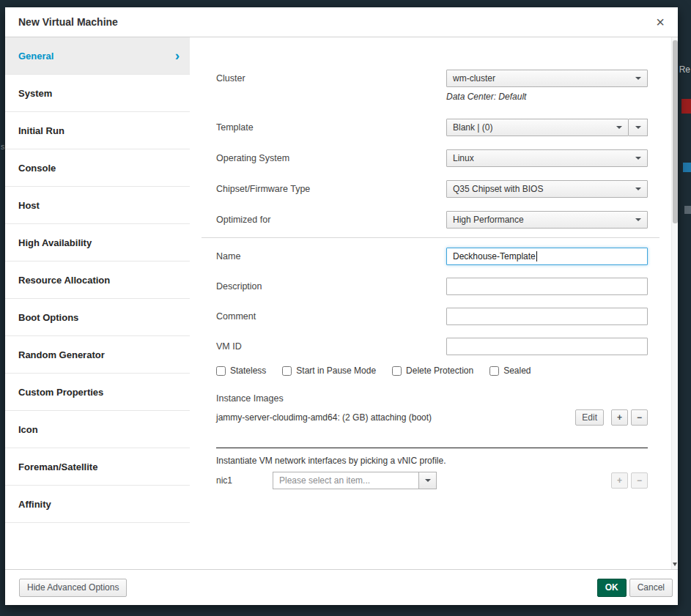  I want to click on sidebar-item-boot-options: Boot Options, so click(97, 318).